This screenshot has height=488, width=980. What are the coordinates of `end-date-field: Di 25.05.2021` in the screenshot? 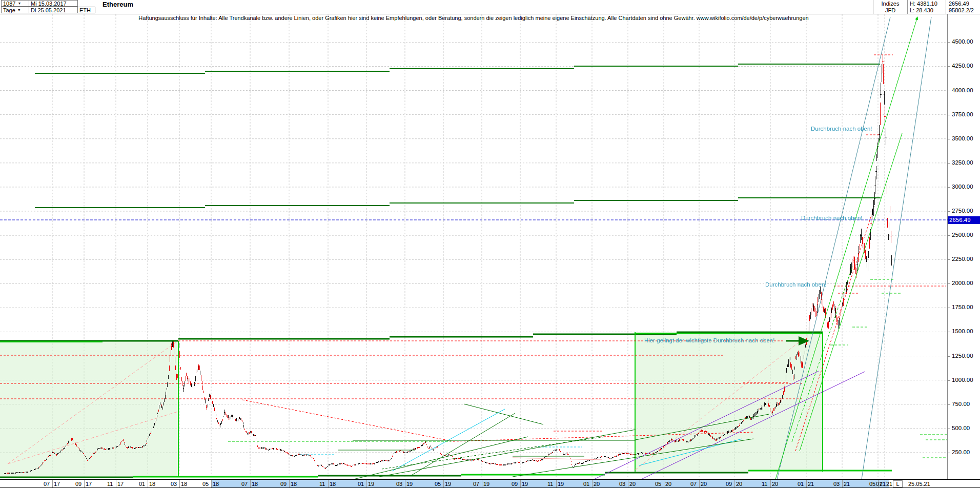 It's located at (53, 10).